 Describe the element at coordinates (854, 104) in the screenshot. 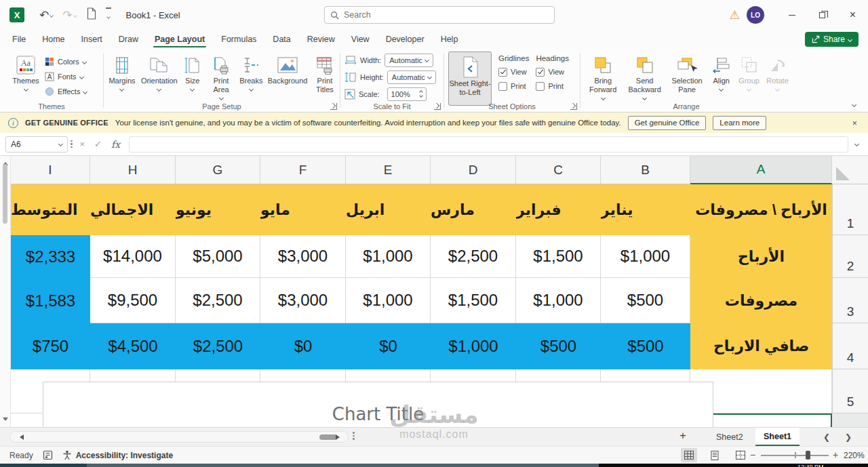

I see `collapse-ribbon-icon` at that location.